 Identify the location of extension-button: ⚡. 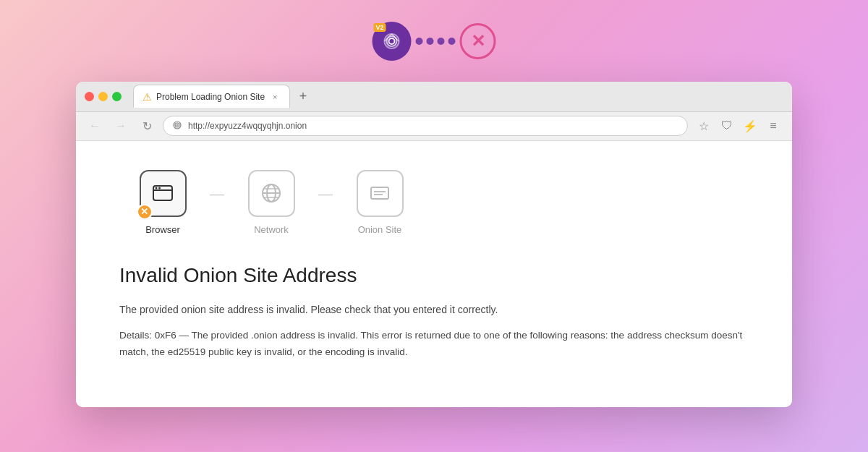
(750, 126).